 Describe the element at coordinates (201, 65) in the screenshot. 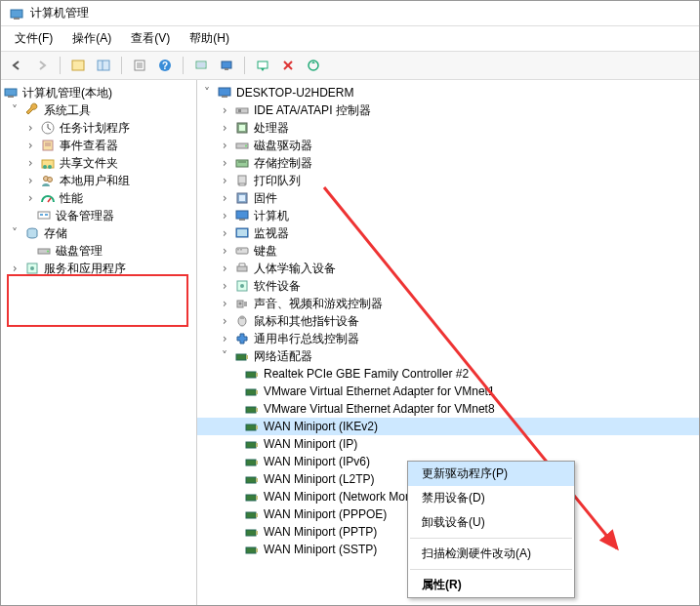

I see `devices-button` at that location.